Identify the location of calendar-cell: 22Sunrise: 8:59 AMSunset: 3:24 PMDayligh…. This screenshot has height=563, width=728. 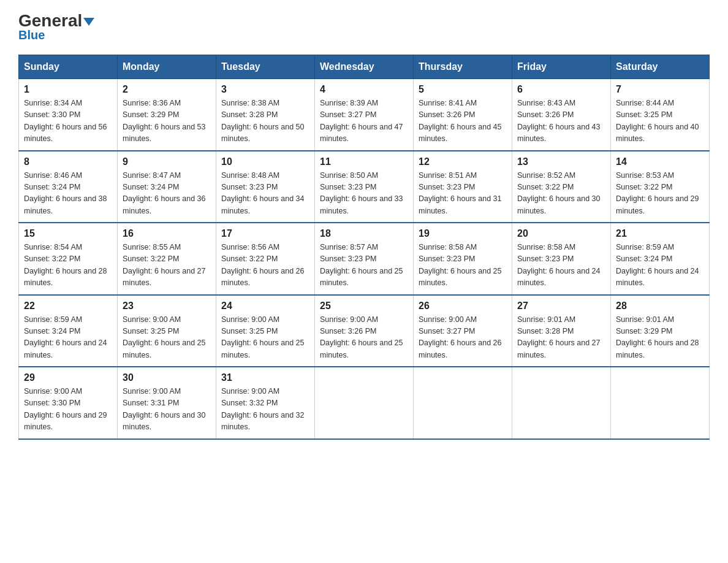
(69, 331).